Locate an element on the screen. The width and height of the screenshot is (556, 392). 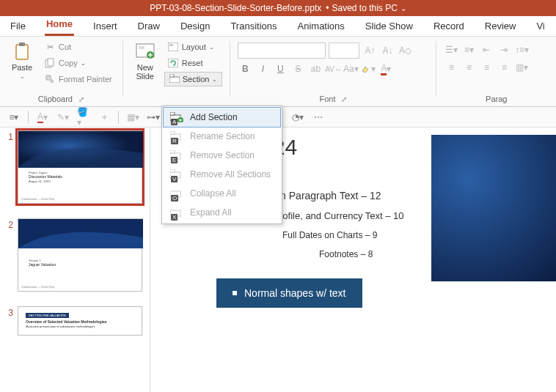
layout-label: Layout is located at coordinates (194, 47).